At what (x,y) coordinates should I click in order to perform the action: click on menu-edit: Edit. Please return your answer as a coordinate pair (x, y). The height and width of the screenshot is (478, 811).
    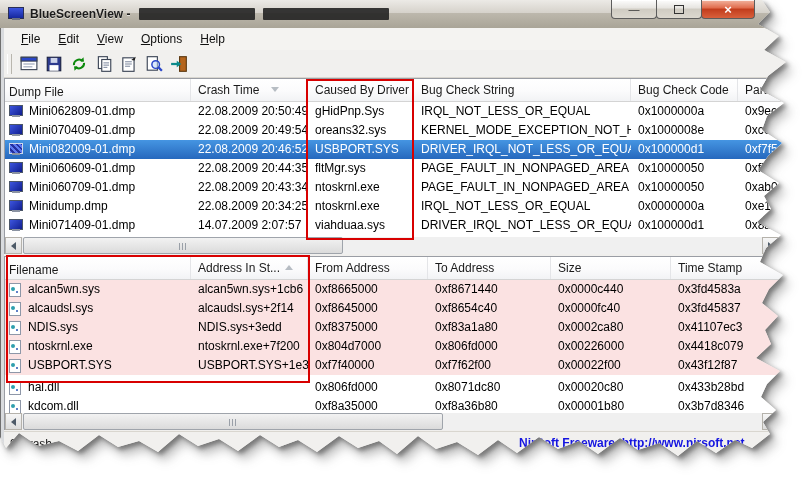
    Looking at the image, I should click on (68, 39).